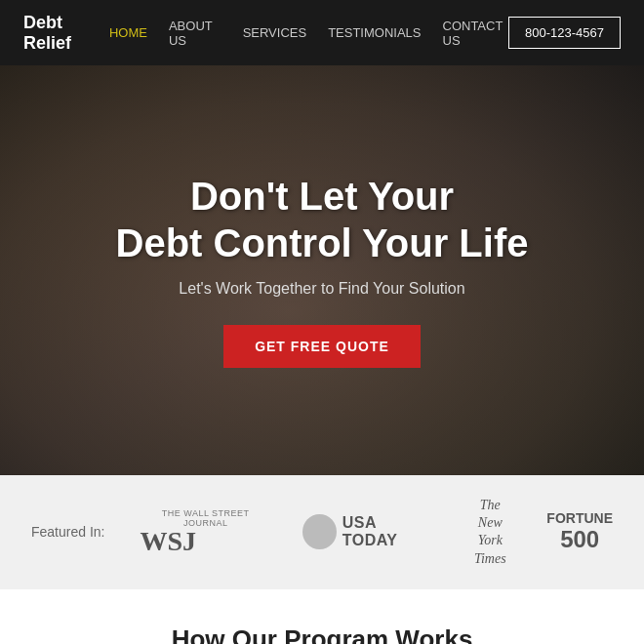 This screenshot has height=644, width=644. I want to click on nav-home: HOME, so click(129, 33).